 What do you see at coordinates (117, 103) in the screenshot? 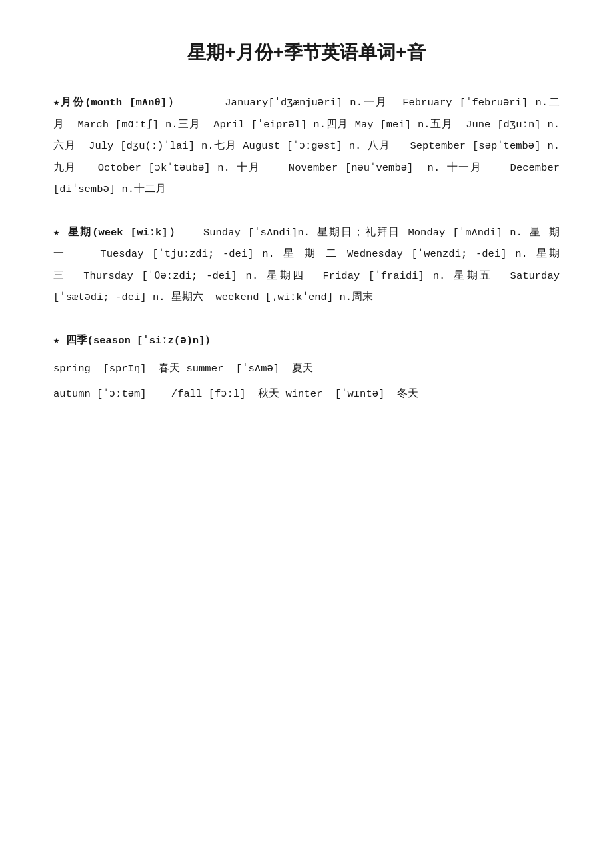
I see `months-header: ★月份(month [mʌnθ]）` at bounding box center [117, 103].